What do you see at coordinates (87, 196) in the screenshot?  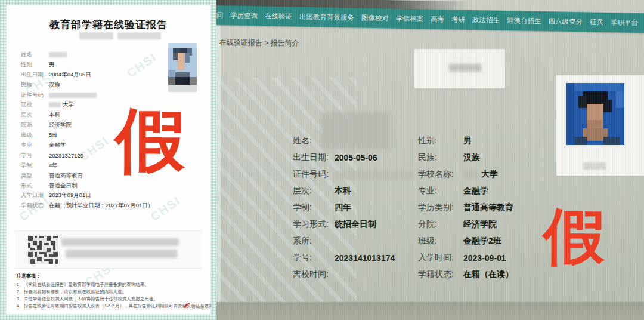 I see `field-row: 入学日期2023年09月01日` at bounding box center [87, 196].